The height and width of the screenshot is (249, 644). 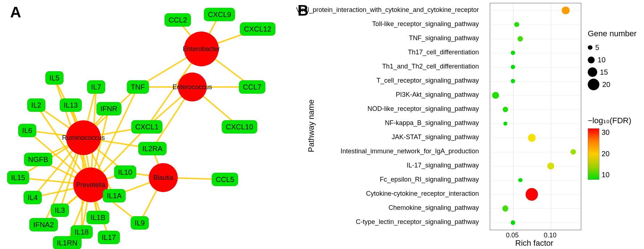 I want to click on pathway-label: Fc_epsilon_RI_signaling_pathway, so click(x=430, y=180).